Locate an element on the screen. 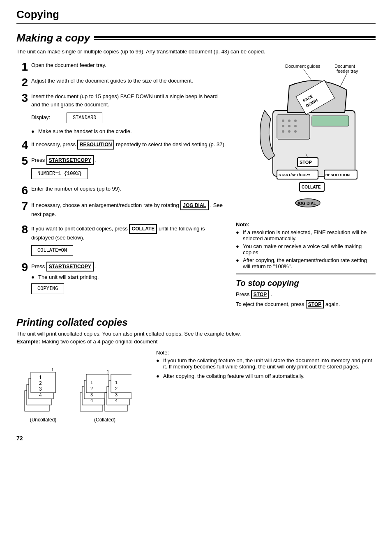 The height and width of the screenshot is (543, 392). step-content-6: Enter the number of copies (up to 99). is located at coordinates (129, 190).